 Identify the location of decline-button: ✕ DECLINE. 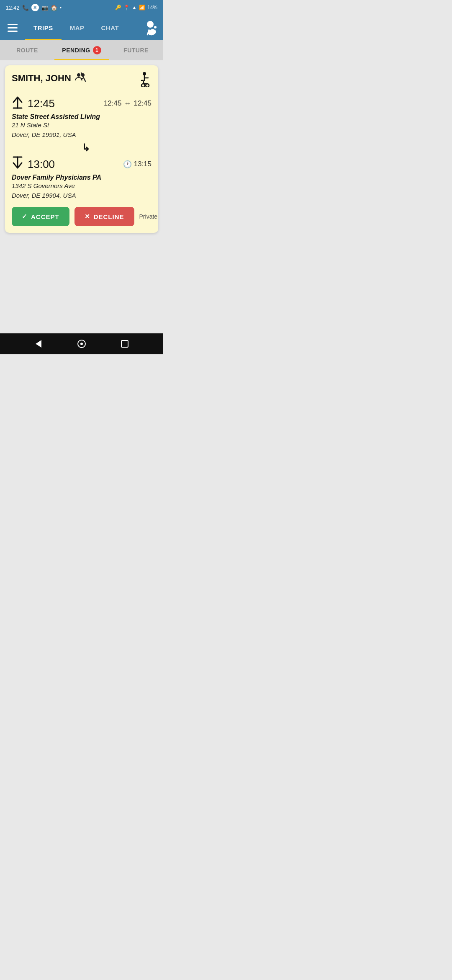
(105, 217).